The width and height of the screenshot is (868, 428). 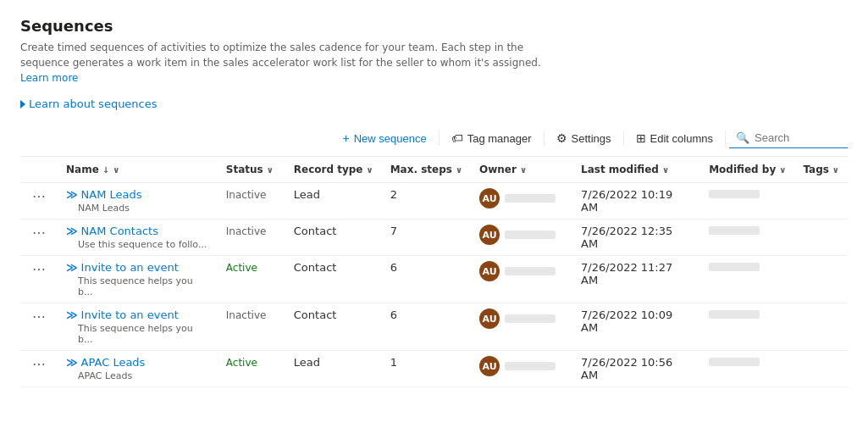 What do you see at coordinates (584, 138) in the screenshot?
I see `settings-button: ⚙ Settings` at bounding box center [584, 138].